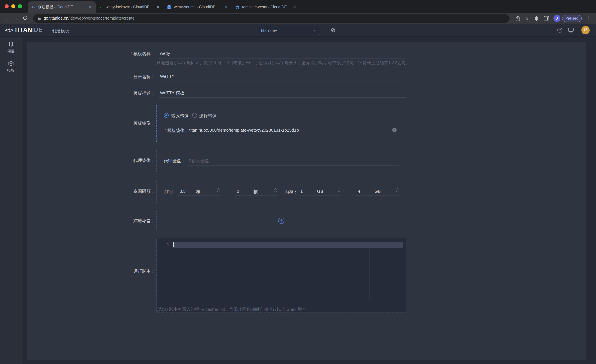 This screenshot has width=596, height=364. I want to click on memory-min-unit: GB, so click(320, 191).